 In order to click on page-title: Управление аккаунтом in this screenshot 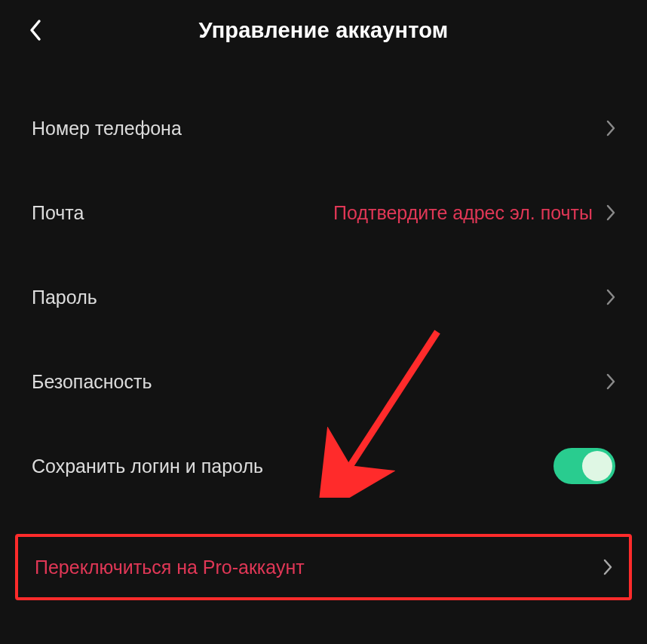, I will do `click(324, 30)`.